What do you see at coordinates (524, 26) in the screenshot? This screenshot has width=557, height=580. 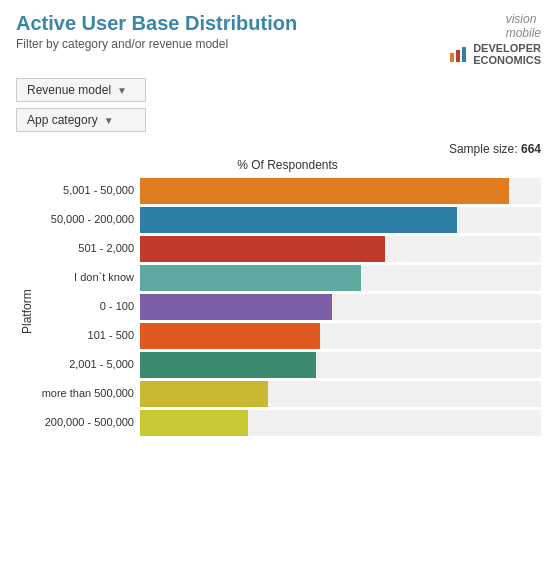 I see `logo-vision: visionmobile` at bounding box center [524, 26].